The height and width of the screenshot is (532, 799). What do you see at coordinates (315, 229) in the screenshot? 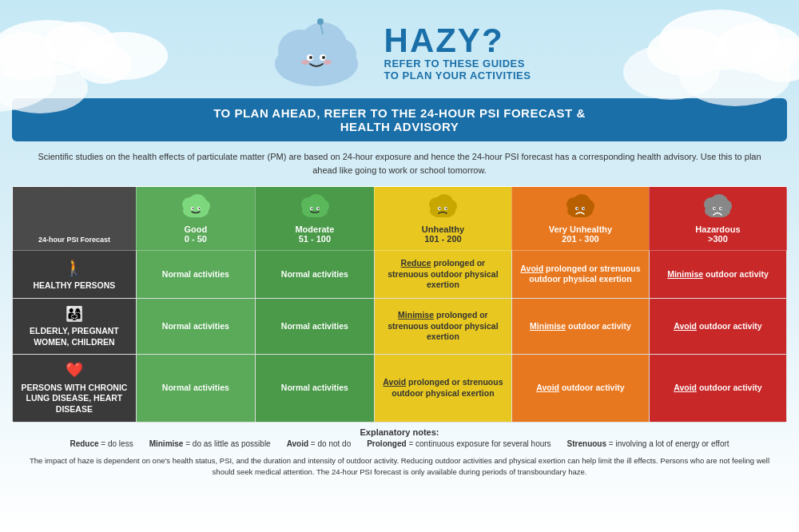
I see `moderate-label: Moderate` at bounding box center [315, 229].